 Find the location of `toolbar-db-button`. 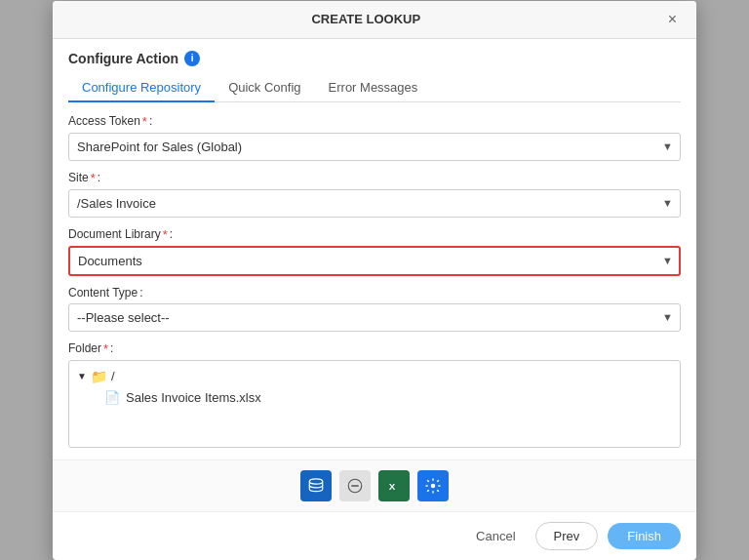

toolbar-db-button is located at coordinates (316, 486).